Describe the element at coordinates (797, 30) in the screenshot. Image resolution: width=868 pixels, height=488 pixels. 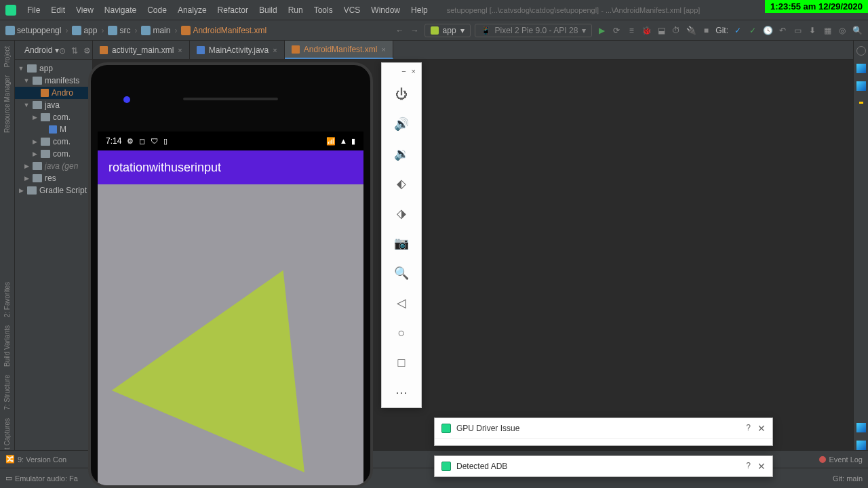
I see `avd-manager-icon: ▭` at that location.